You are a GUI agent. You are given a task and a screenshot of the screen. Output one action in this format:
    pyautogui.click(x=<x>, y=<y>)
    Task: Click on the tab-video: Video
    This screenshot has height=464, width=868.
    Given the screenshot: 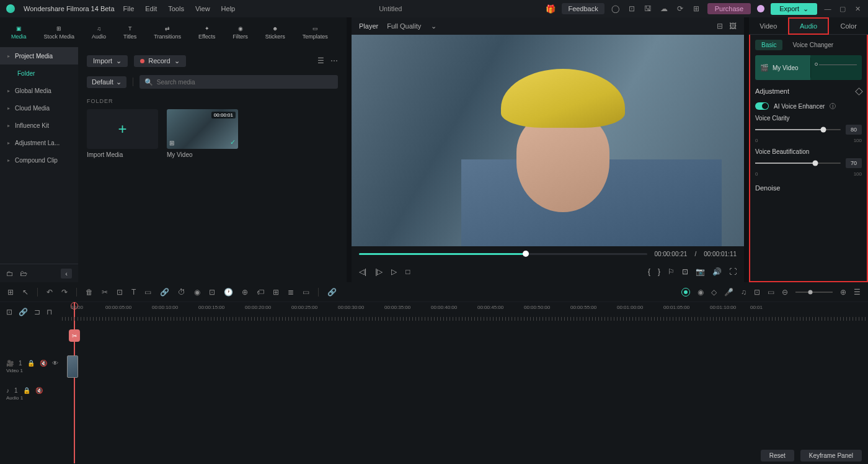 What is the action you would take?
    pyautogui.click(x=769, y=26)
    